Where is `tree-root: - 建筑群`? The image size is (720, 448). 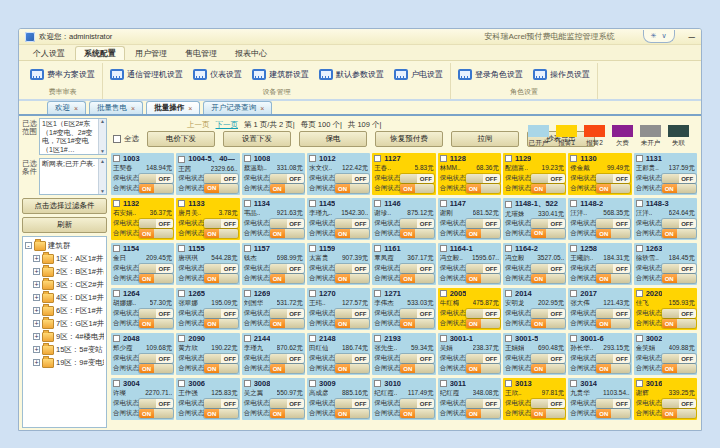
tree-root: - 建筑群 is located at coordinates (64, 246).